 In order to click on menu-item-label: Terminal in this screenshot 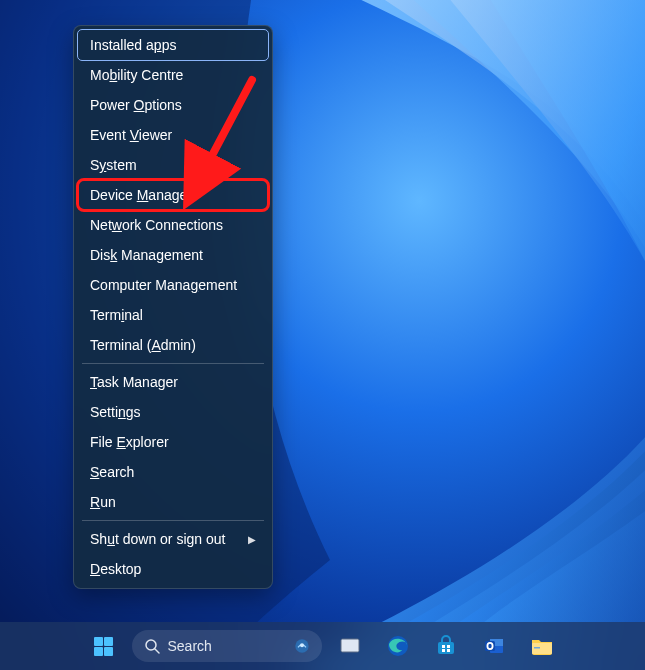, I will do `click(116, 315)`.